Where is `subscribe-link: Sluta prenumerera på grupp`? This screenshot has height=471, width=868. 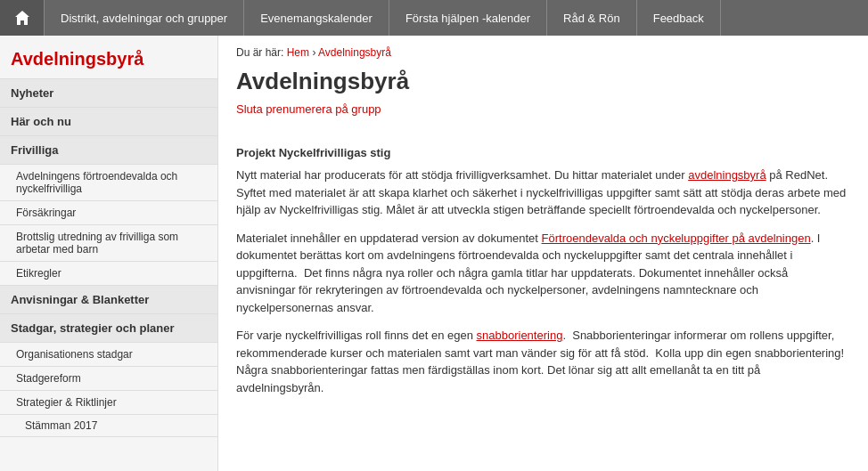
subscribe-link: Sluta prenumerera på grupp is located at coordinates (308, 109).